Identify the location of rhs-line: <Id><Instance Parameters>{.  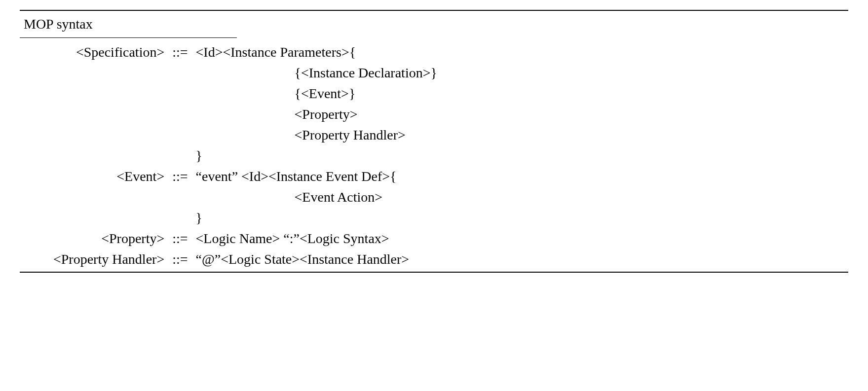
(317, 52).